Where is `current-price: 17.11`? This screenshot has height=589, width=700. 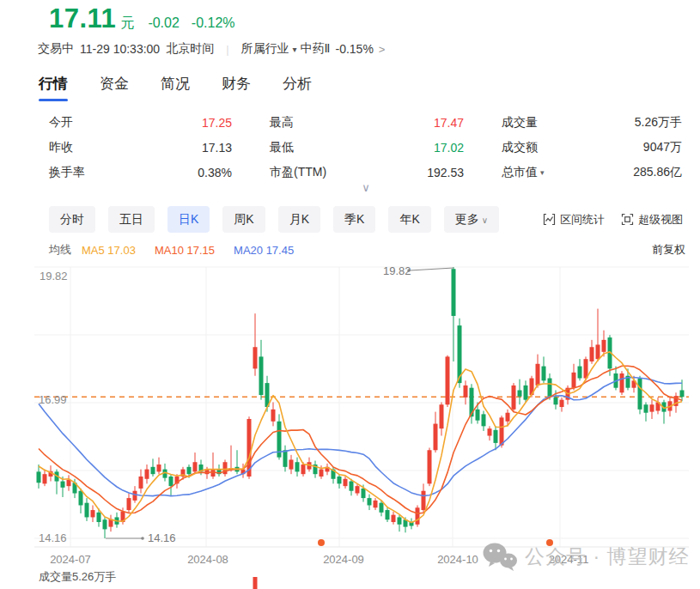
current-price: 17.11 is located at coordinates (82, 19).